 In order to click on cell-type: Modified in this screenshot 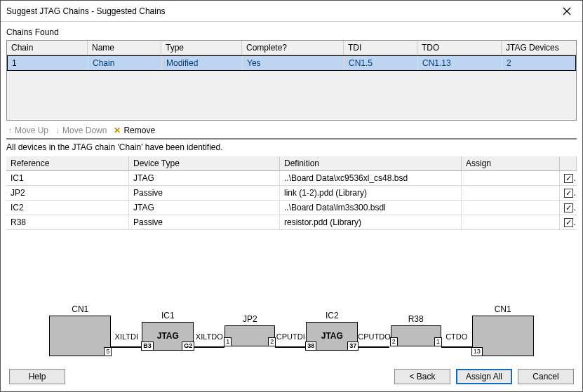, I will do `click(202, 63)`.